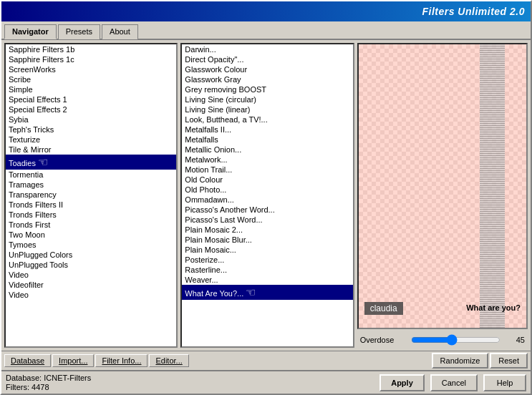 The width and height of the screenshot is (532, 395). What do you see at coordinates (384, 308) in the screenshot?
I see `preview-overlay: claudia` at bounding box center [384, 308].